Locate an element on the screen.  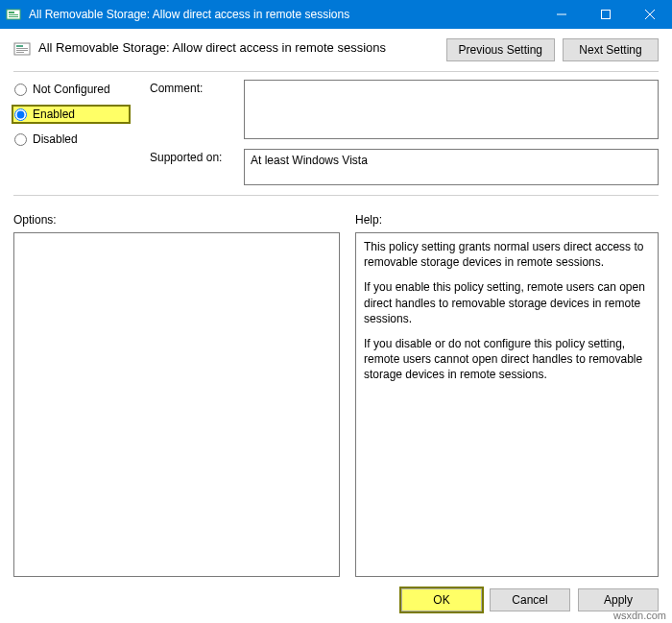
policy-title: All Removable Storage: Allow direct acce… is located at coordinates (238, 46).